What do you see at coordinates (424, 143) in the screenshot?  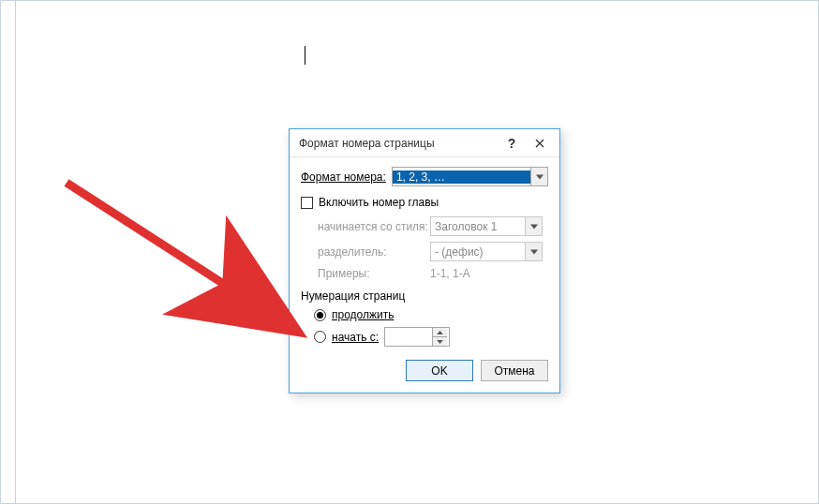 I see `dialog-titlebar: Формат номера страницы ?` at bounding box center [424, 143].